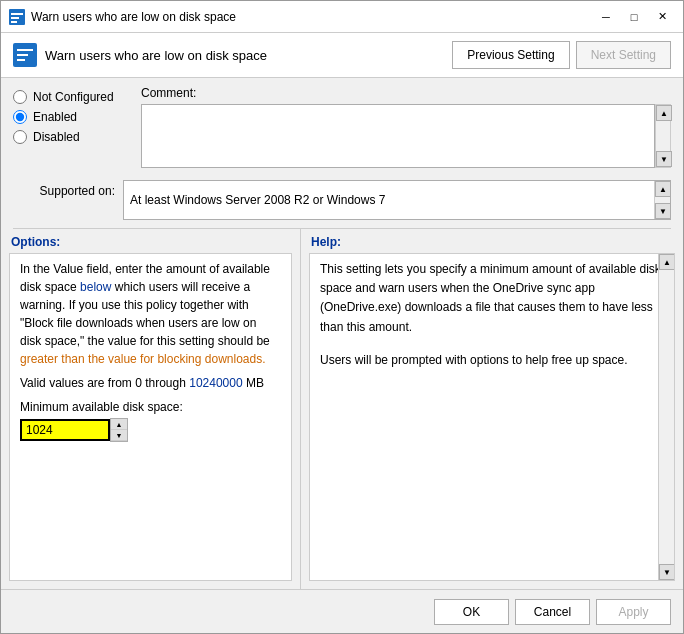  Describe the element at coordinates (666, 417) in the screenshot. I see `help-scrollbar: ▲ ▼` at that location.